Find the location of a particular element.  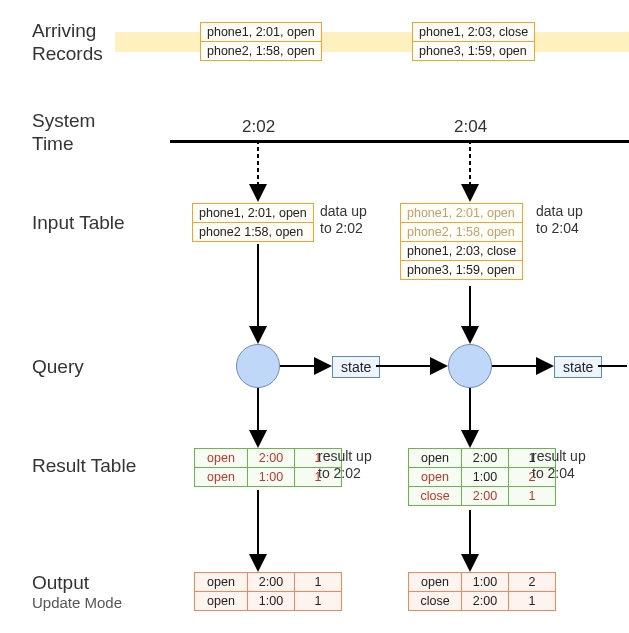

input-table-202: phone1, 2:01, open phone2 1:58, open is located at coordinates (253, 222).